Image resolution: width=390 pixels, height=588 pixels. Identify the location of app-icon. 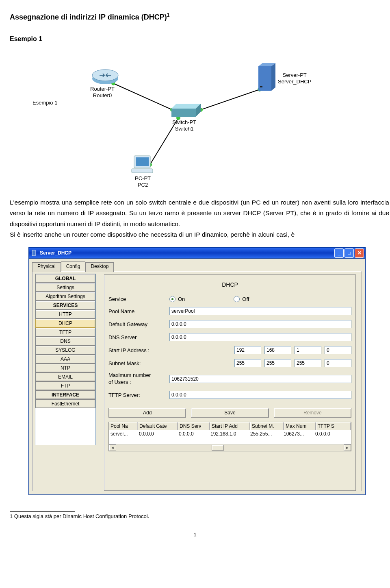
(35, 253).